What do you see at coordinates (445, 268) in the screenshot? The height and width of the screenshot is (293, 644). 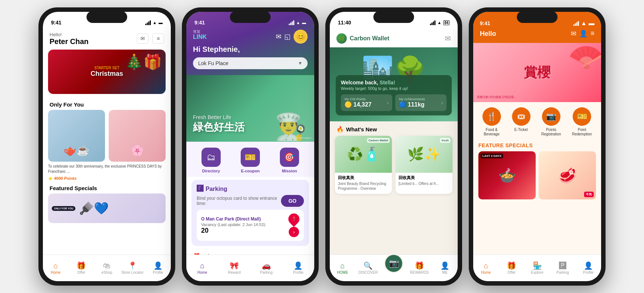 I see `p3-nav-me: 👤 ME` at bounding box center [445, 268].